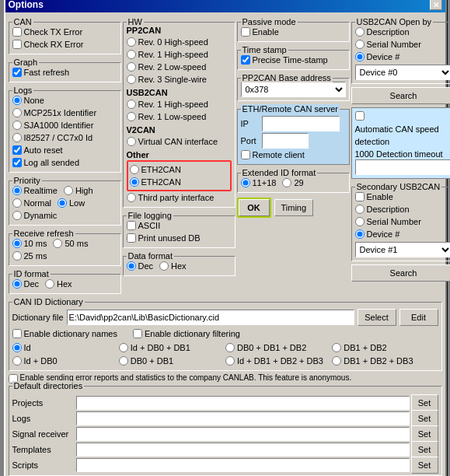 The height and width of the screenshot is (476, 450). What do you see at coordinates (62, 203) in the screenshot?
I see `priority-low-radio` at bounding box center [62, 203].